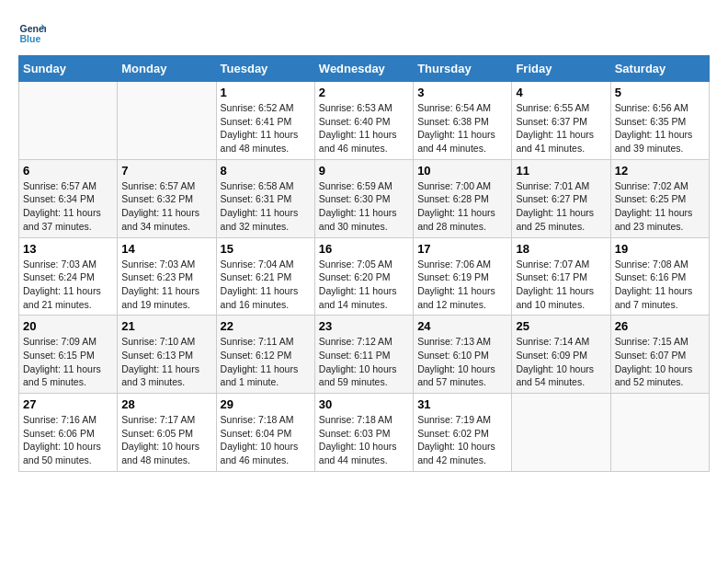 The image size is (728, 563). Describe the element at coordinates (266, 440) in the screenshot. I see `day-detail: Sunrise: 7:18 AM Sunset: 6:04 PM Dayligh…` at that location.